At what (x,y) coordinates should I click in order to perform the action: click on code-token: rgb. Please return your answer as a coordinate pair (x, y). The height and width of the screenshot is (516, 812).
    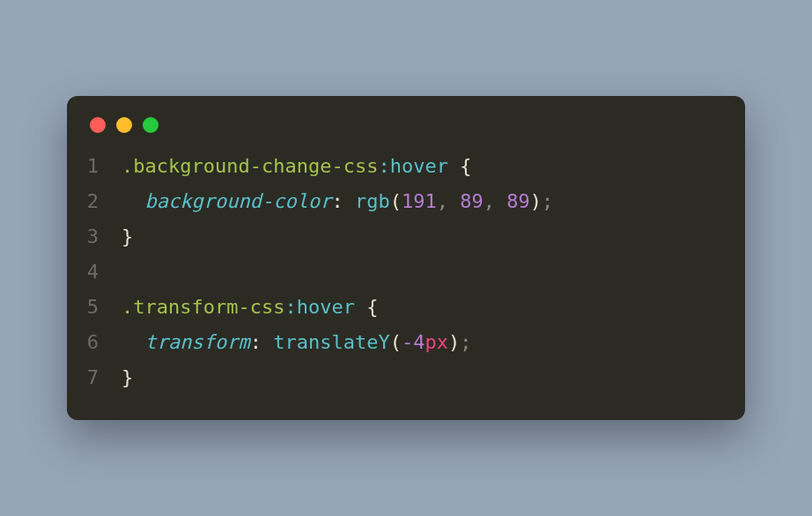
    Looking at the image, I should click on (373, 201).